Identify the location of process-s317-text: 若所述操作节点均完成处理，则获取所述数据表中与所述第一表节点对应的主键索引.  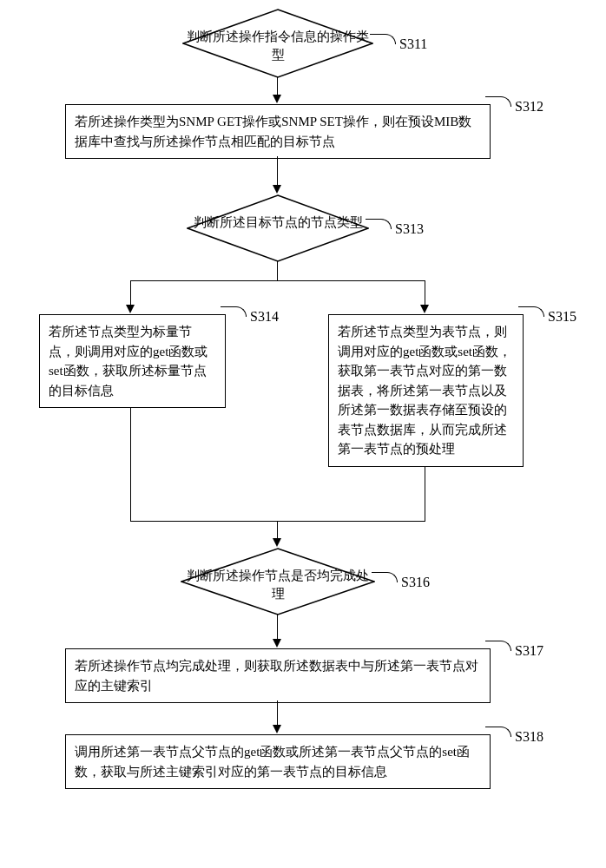
(276, 675).